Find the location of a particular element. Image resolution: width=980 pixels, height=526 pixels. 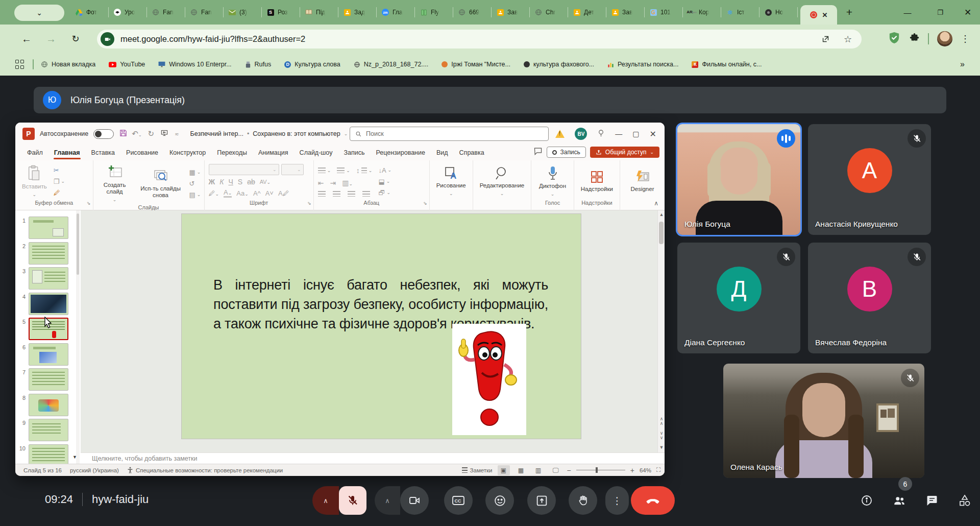

bookmark-star-icon: ☆ is located at coordinates (848, 39).